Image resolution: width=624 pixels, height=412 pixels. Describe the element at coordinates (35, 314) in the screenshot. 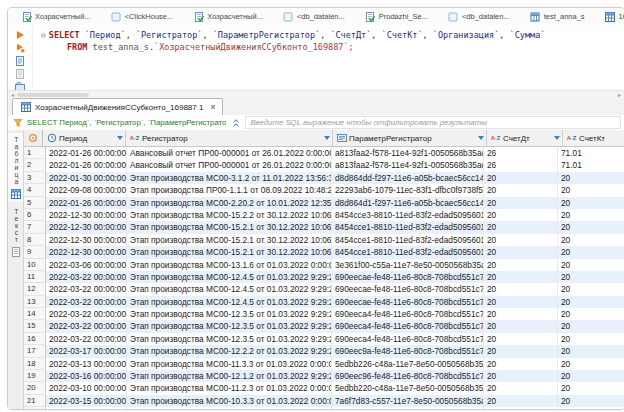

I see `row-number: 14` at that location.